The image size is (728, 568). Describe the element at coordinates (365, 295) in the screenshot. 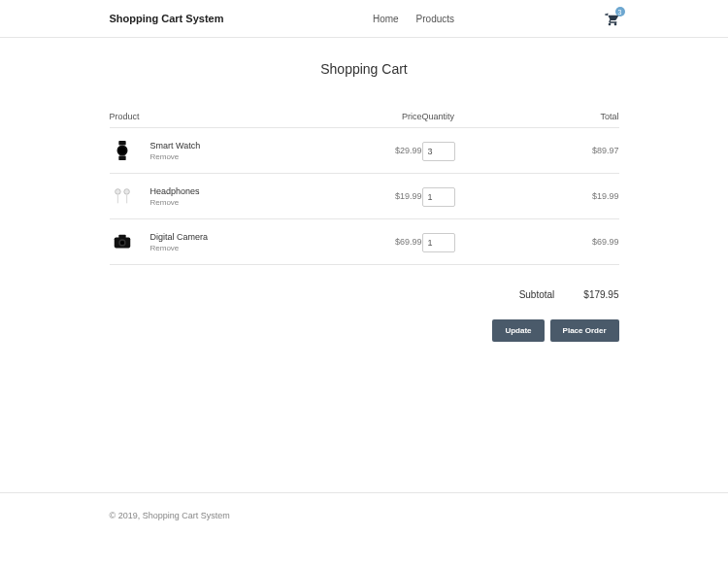

I see `summary: Subtotal $179.95` at that location.